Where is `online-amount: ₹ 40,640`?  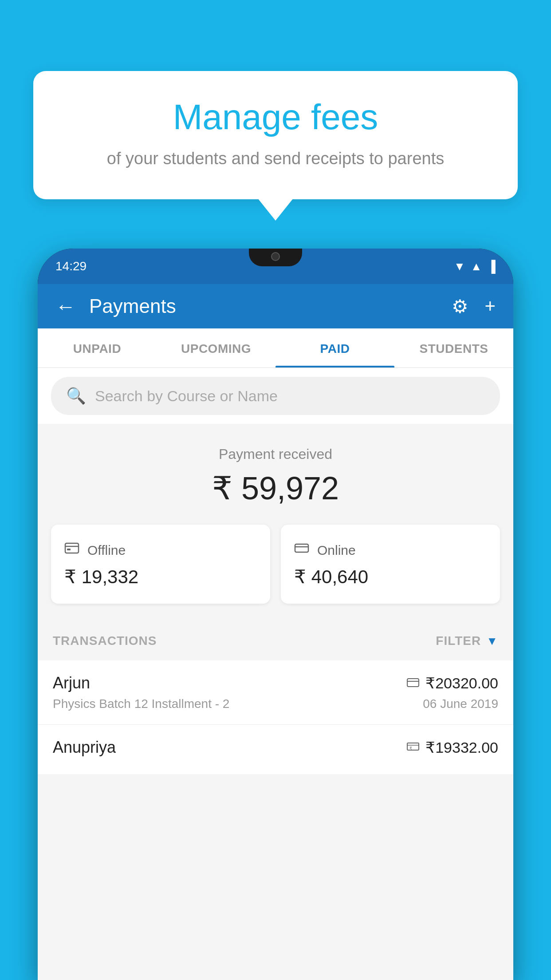 online-amount: ₹ 40,640 is located at coordinates (390, 577).